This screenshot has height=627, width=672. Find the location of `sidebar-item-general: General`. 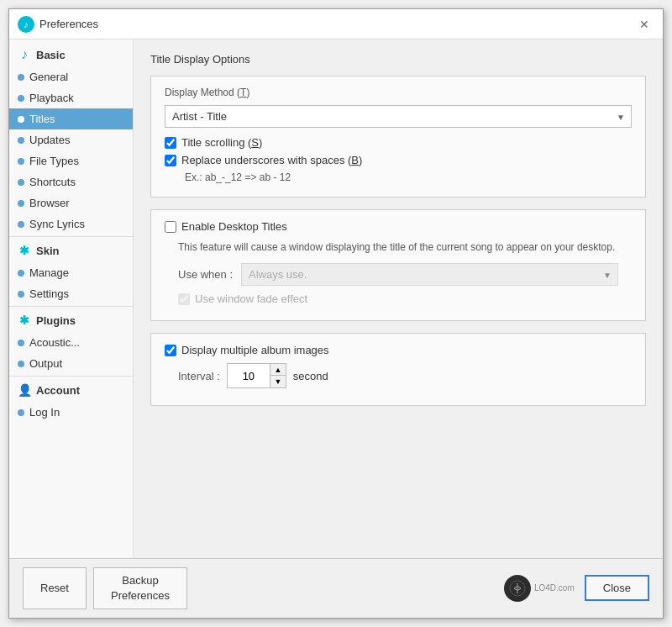

sidebar-item-general: General is located at coordinates (71, 77).